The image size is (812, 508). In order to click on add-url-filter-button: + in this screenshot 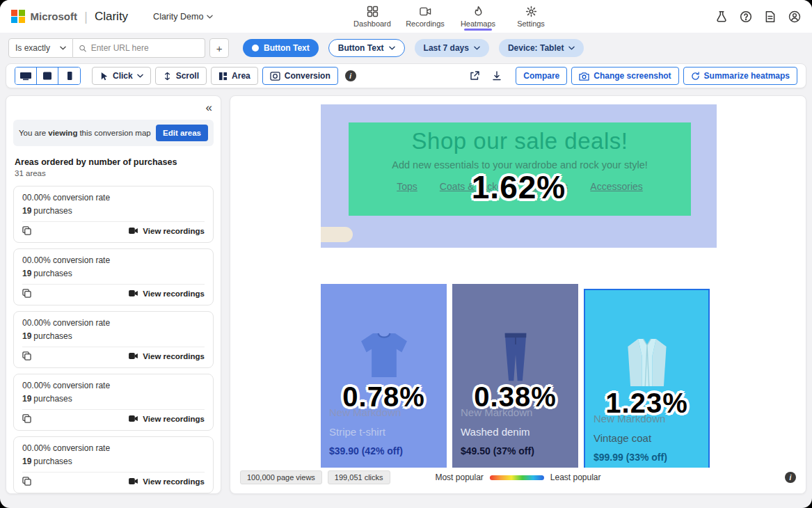, I will do `click(219, 48)`.